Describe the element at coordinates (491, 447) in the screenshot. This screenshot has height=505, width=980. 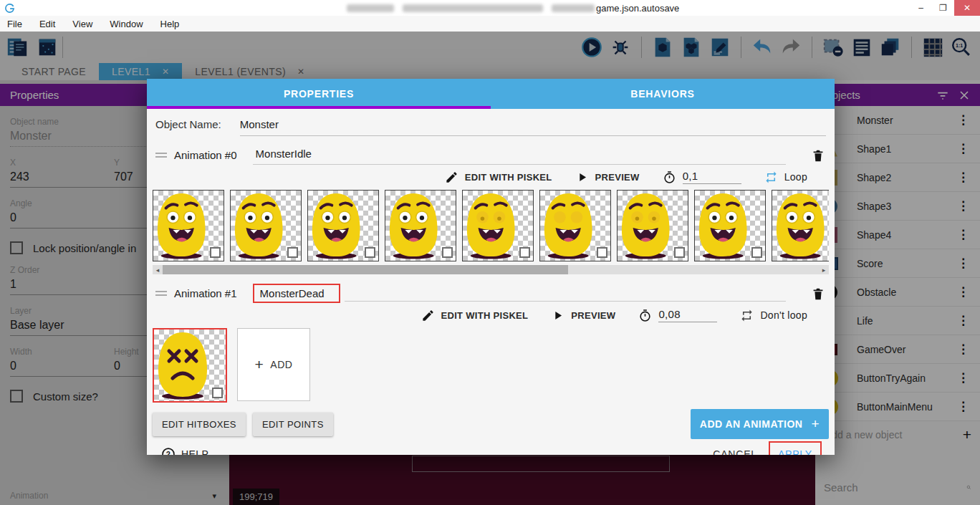
I see `dialog-footer: ? HELP CANCEL APPLY` at that location.